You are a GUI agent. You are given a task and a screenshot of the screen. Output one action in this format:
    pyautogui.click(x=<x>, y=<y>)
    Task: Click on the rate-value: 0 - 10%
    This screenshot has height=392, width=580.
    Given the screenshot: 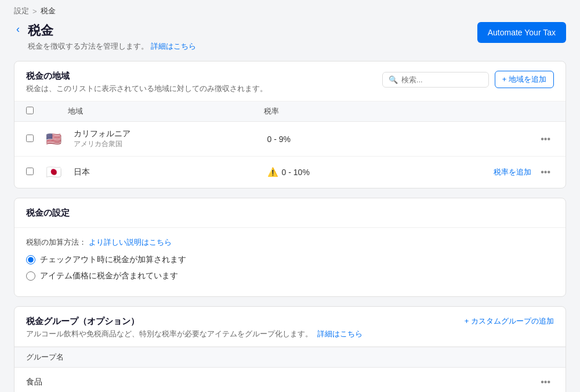 What is the action you would take?
    pyautogui.click(x=296, y=172)
    